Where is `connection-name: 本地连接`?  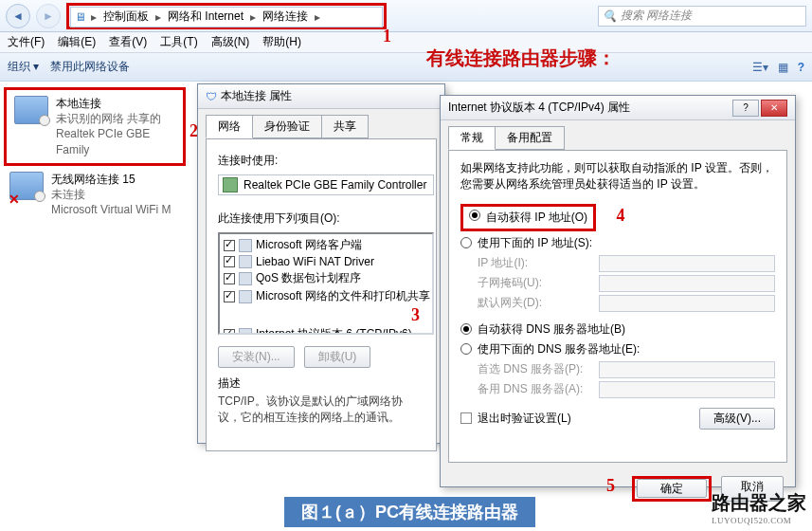 connection-name: 本地连接 is located at coordinates (116, 103).